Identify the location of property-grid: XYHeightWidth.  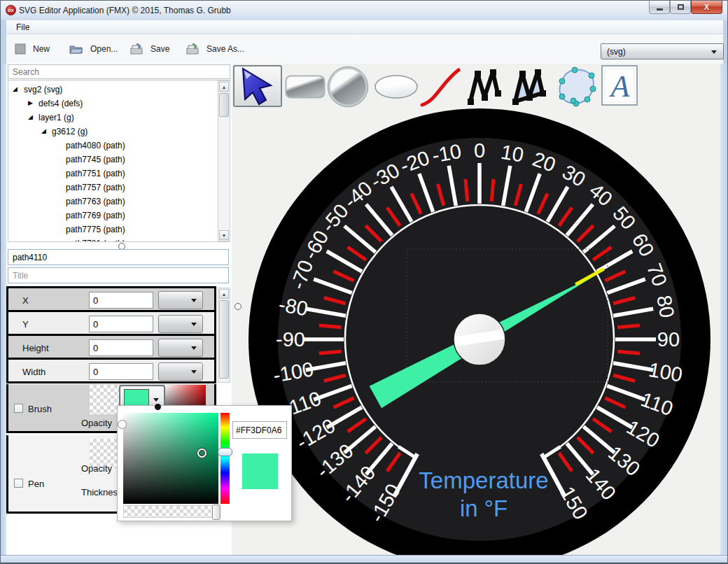
(111, 334).